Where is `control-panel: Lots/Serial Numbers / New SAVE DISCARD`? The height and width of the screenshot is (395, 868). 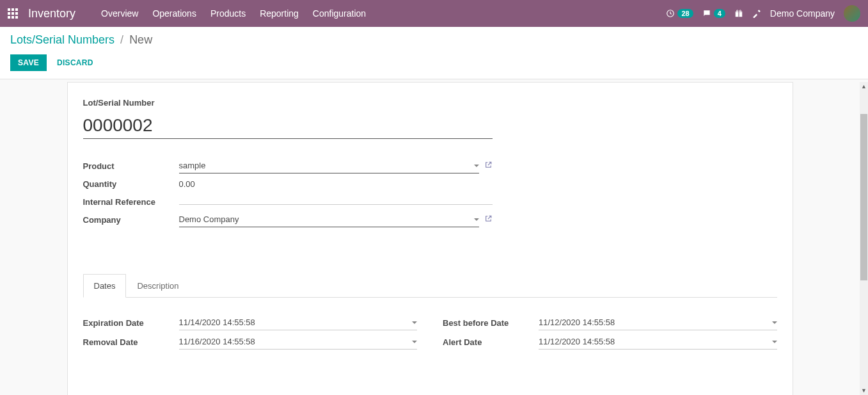 control-panel: Lots/Serial Numbers / New SAVE DISCARD is located at coordinates (434, 53).